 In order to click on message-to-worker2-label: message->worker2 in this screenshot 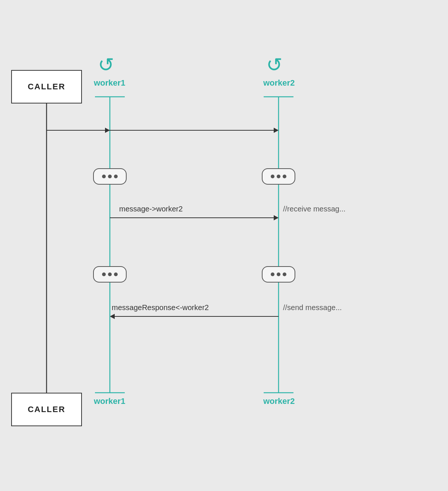, I will do `click(151, 209)`.